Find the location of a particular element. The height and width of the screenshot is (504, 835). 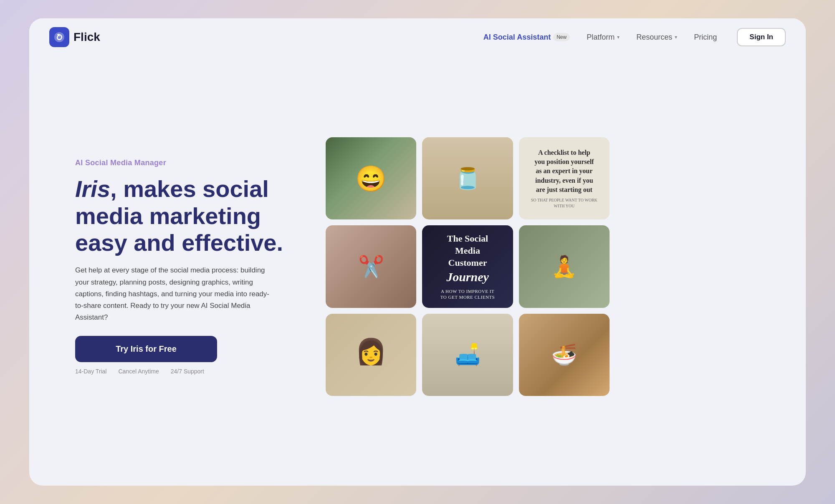

grid-cell-5: The SocialMediaCustomer Journey A HOW TO… is located at coordinates (468, 266).